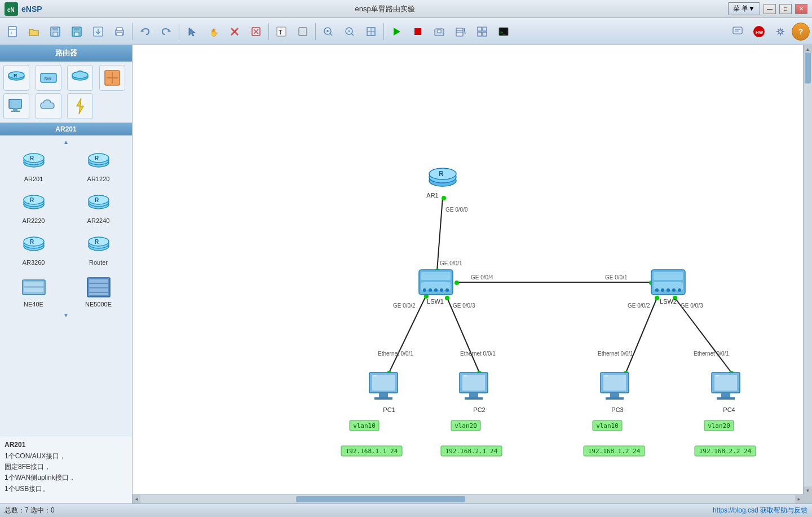 The width and height of the screenshot is (812, 517). Describe the element at coordinates (372, 451) in the screenshot. I see `ip-label-pc1: 192.168.1.1 24` at that location.